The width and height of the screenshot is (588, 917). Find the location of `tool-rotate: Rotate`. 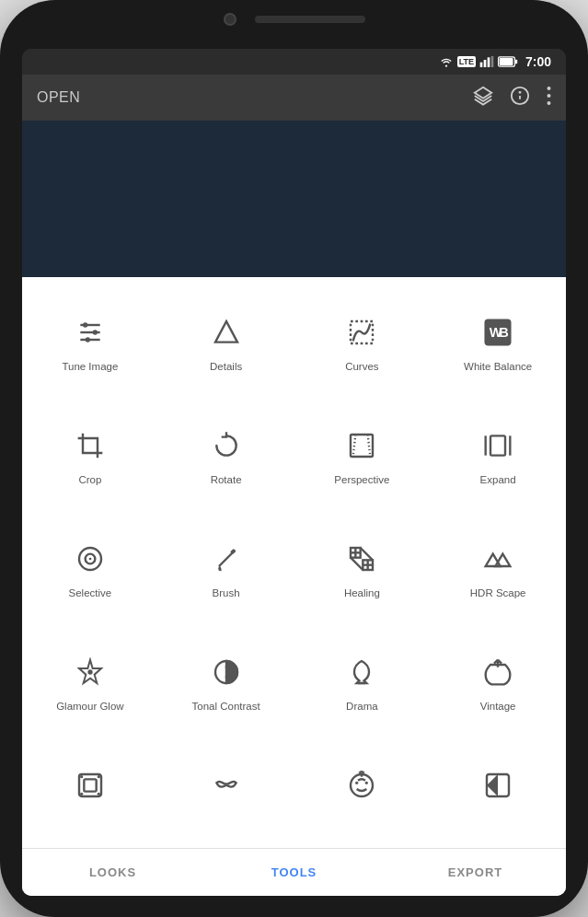

tool-rotate: Rotate is located at coordinates (226, 457).